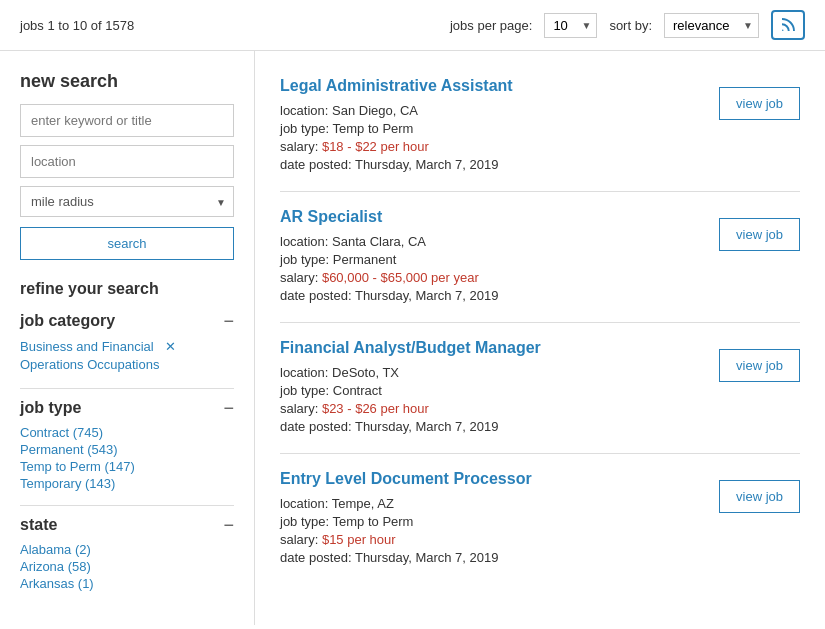 This screenshot has height=629, width=825. Describe the element at coordinates (490, 372) in the screenshot. I see `job-location-2: location: DeSoto, TX` at that location.